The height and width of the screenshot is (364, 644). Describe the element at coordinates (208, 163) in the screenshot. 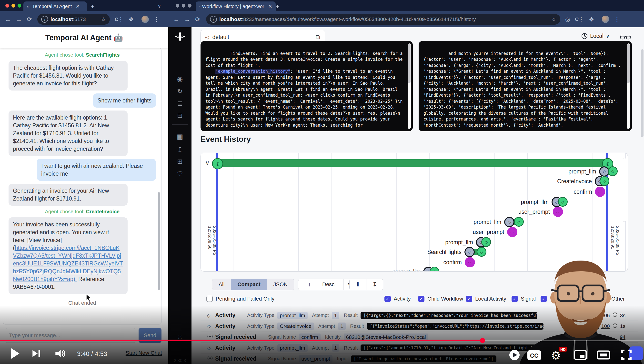

I see `collapse-chevron-icon: ∨` at that location.